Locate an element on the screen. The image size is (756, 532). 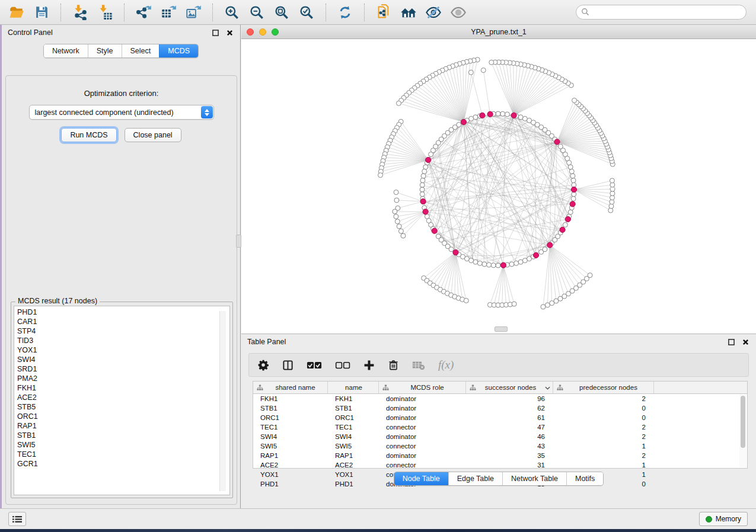
export-network-icon is located at coordinates (143, 12).